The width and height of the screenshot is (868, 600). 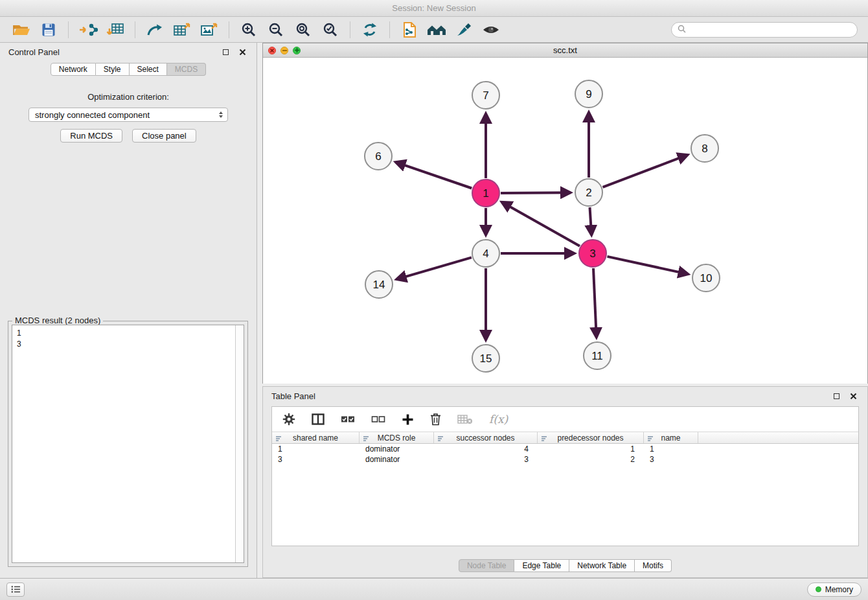 I want to click on tab-motifs: Motifs, so click(x=653, y=566).